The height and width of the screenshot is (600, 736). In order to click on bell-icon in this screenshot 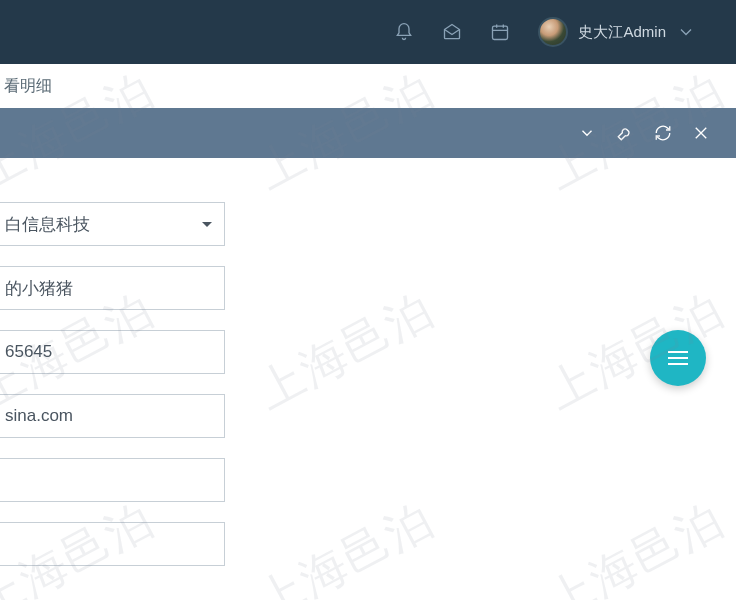, I will do `click(404, 32)`.